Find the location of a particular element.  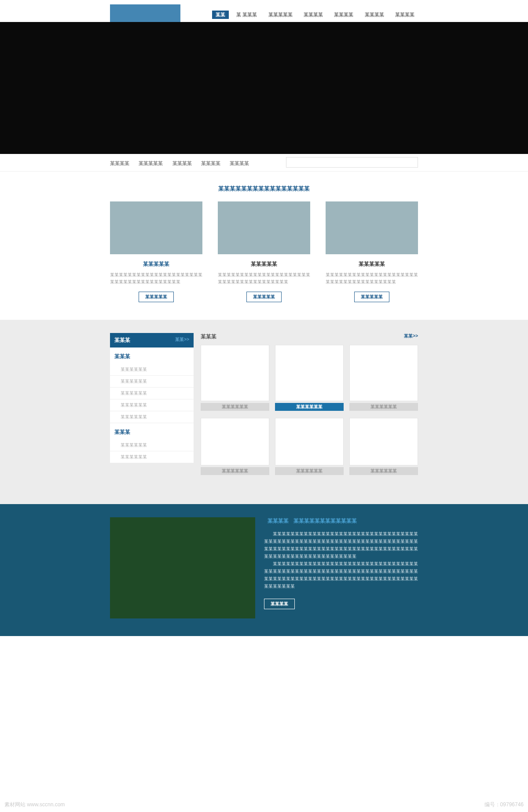

panel-title: 某某某 is located at coordinates (209, 337).